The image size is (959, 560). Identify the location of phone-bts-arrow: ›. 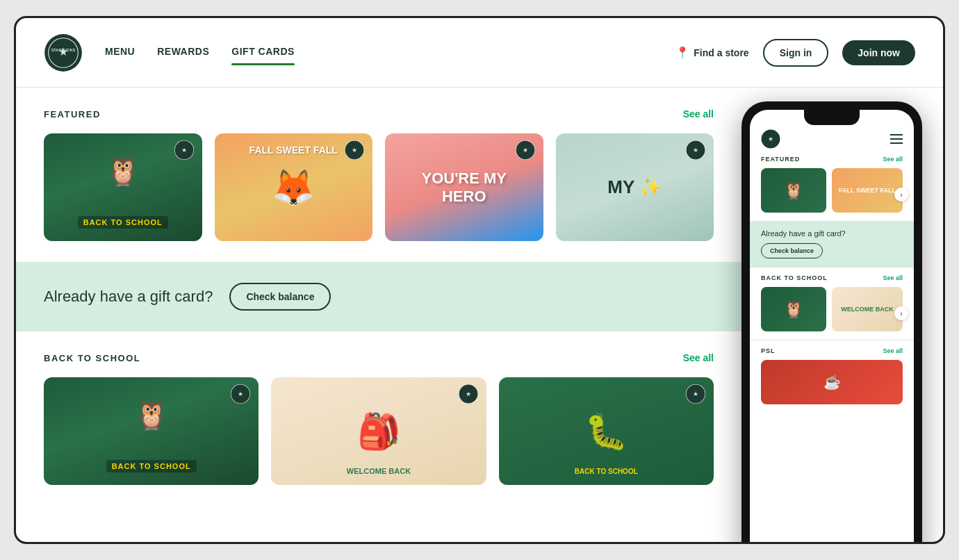
(901, 313).